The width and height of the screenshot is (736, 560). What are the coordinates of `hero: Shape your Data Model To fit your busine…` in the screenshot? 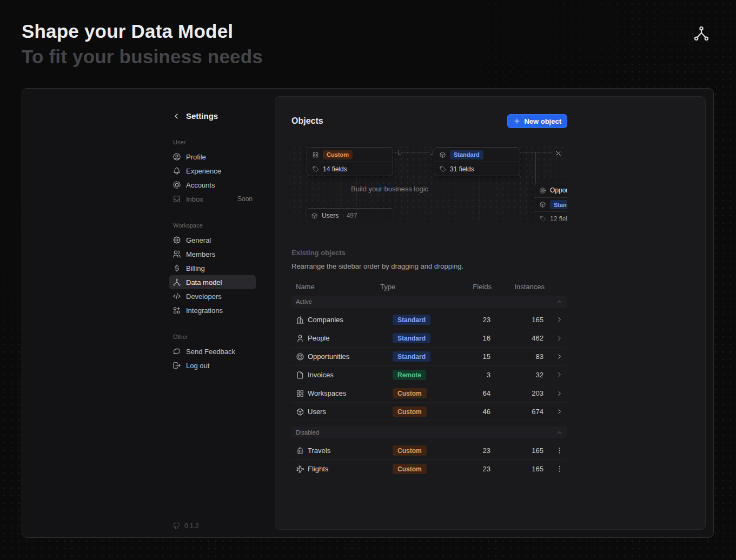 It's located at (142, 44).